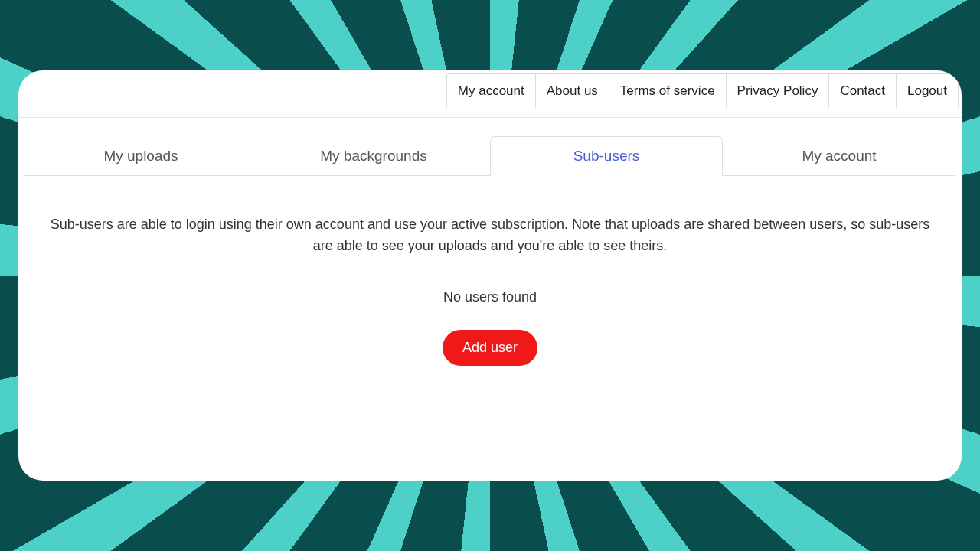  Describe the element at coordinates (490, 94) in the screenshot. I see `top-nav: My account About us Terms of service Pri…` at that location.